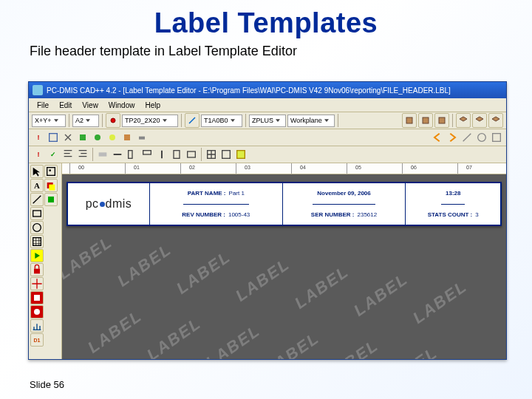 The height and width of the screenshot is (399, 532). I want to click on grid-3-icon, so click(241, 154).